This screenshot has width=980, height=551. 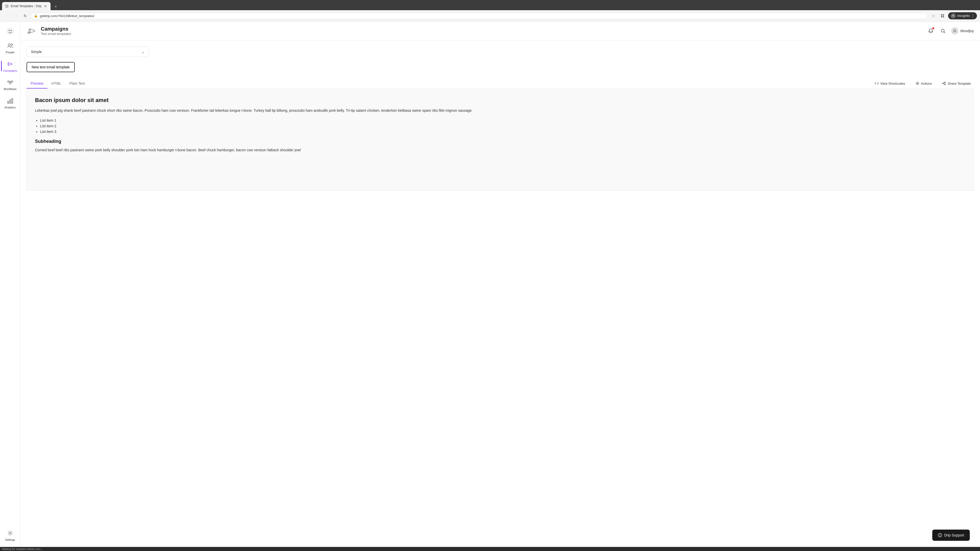 What do you see at coordinates (490, 5) in the screenshot?
I see `tab-bar: Email Templates - Drip ✕ +` at bounding box center [490, 5].